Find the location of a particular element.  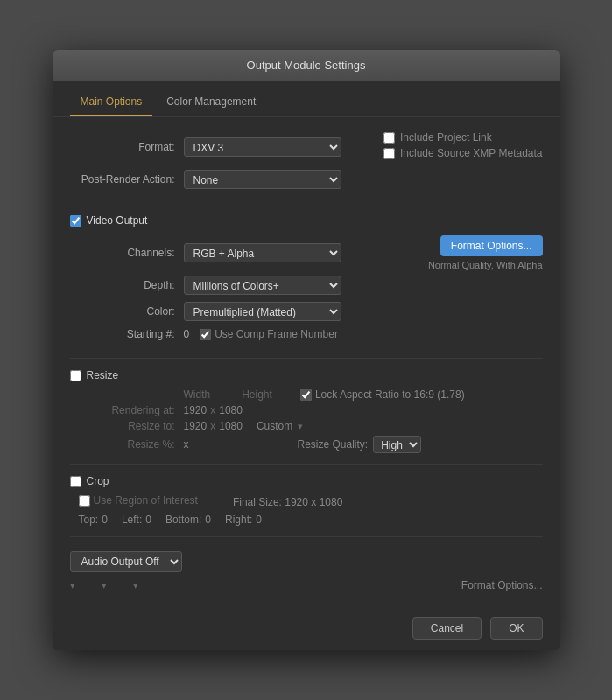

height-header-label: Height is located at coordinates (257, 395).